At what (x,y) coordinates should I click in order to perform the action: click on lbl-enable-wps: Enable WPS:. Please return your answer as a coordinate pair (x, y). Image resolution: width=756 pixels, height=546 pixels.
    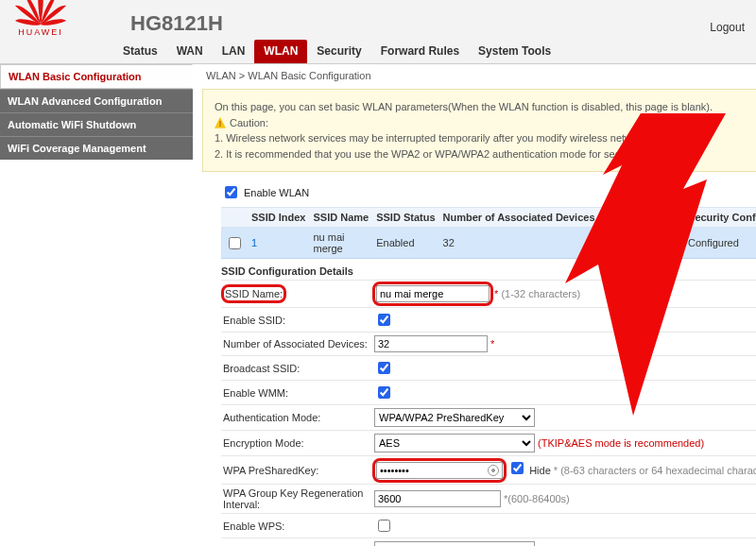
    Looking at the image, I should click on (297, 526).